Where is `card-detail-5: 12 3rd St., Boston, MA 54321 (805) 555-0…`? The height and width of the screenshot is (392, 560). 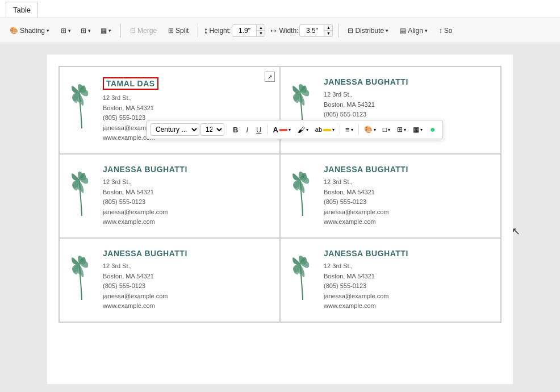 card-detail-5: 12 3rd St., Boston, MA 54321 (805) 555-0… is located at coordinates (187, 286).